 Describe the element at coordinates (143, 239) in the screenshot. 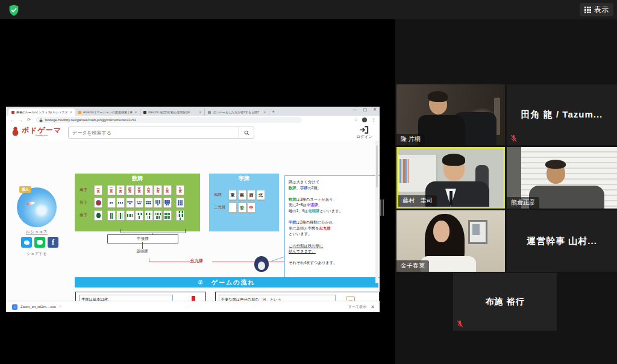

I see `chuchan-label-box: 中張牌` at that location.